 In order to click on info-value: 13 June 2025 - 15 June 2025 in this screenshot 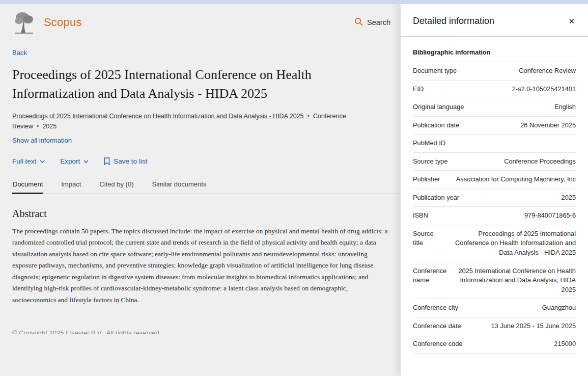, I will do `click(534, 326)`.